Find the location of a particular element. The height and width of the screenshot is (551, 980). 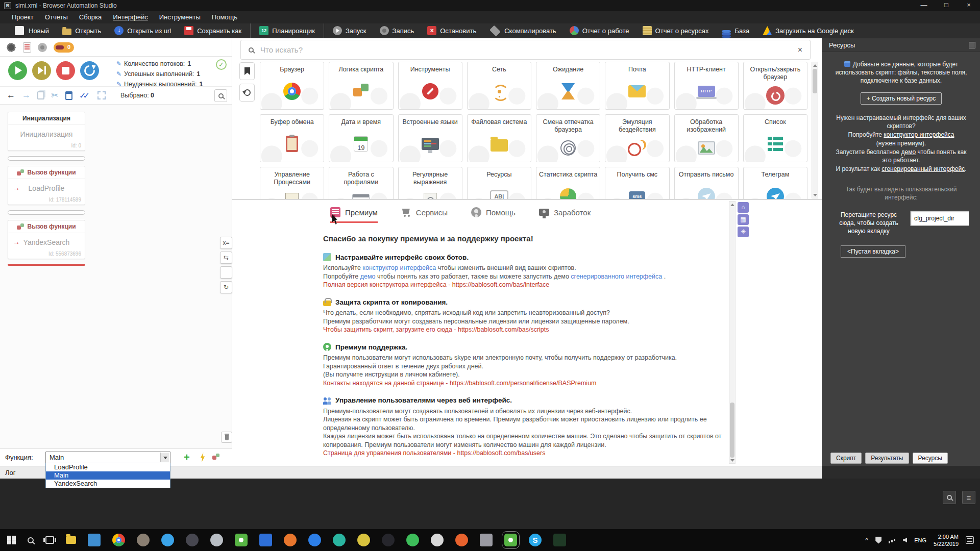

menu-reports: Отчеты is located at coordinates (56, 17).